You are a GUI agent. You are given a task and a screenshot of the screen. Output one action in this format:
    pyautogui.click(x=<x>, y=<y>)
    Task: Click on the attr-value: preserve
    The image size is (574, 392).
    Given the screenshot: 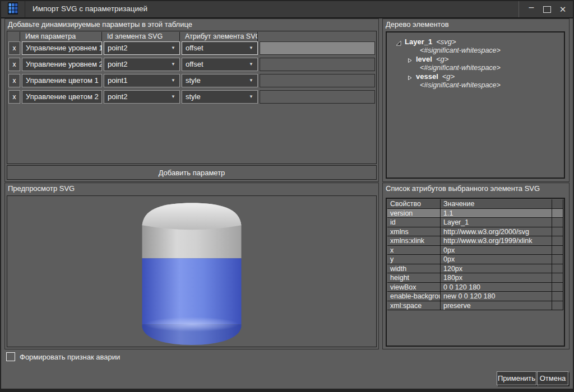 What is the action you would take?
    pyautogui.click(x=497, y=306)
    